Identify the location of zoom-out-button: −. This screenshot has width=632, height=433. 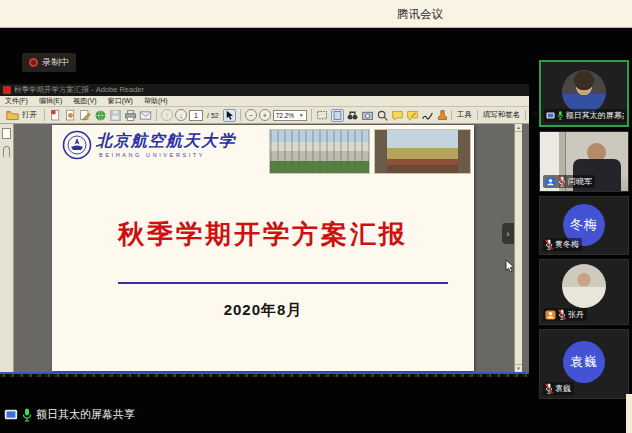
(251, 115).